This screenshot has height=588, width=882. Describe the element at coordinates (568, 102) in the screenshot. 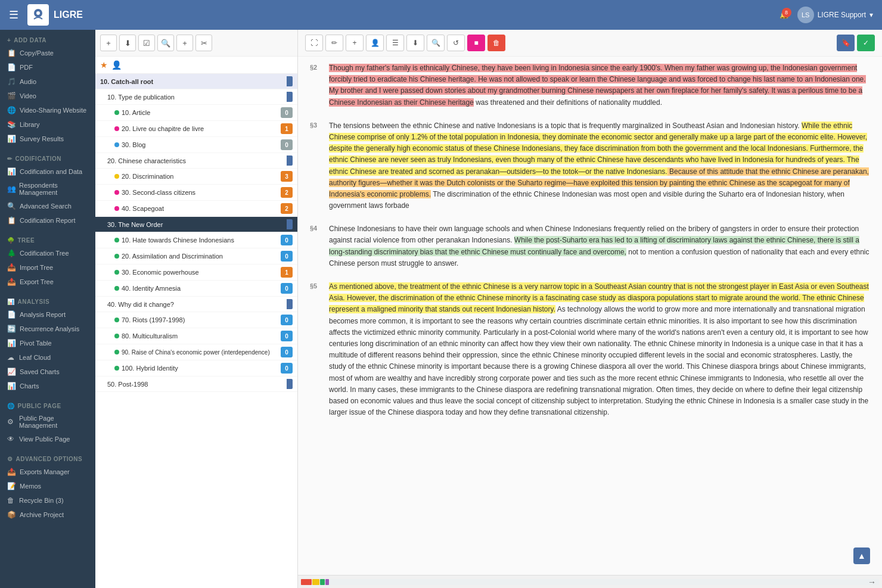

I see `plain-text: was threatened and their definitions of …` at that location.